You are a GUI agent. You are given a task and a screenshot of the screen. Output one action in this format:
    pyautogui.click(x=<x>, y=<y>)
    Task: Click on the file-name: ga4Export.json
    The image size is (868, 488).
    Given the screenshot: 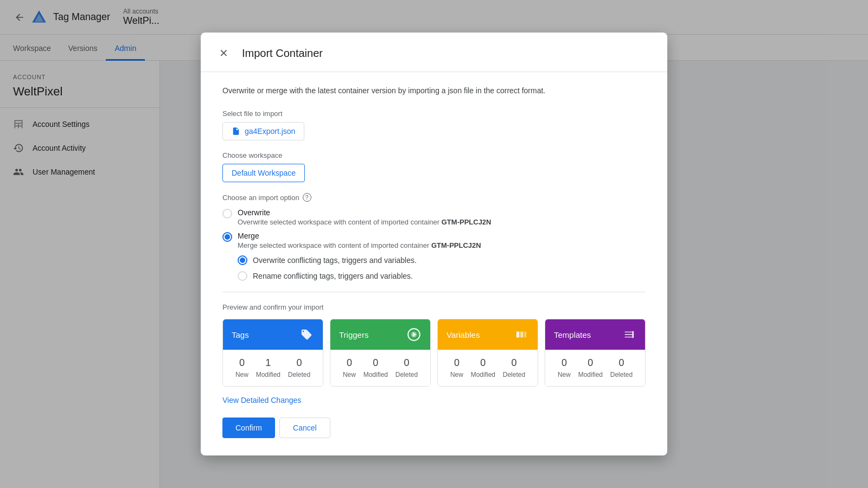 What is the action you would take?
    pyautogui.click(x=270, y=131)
    